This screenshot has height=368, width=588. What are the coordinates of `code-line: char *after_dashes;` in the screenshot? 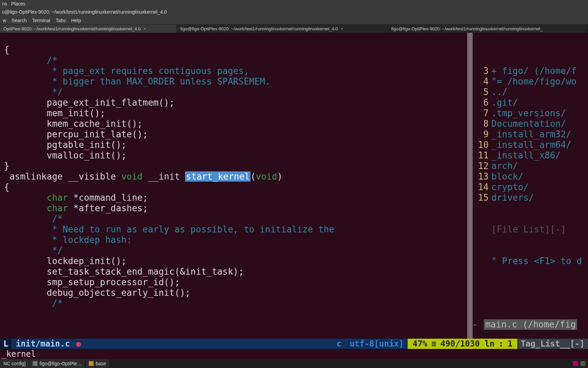 It's located at (76, 208).